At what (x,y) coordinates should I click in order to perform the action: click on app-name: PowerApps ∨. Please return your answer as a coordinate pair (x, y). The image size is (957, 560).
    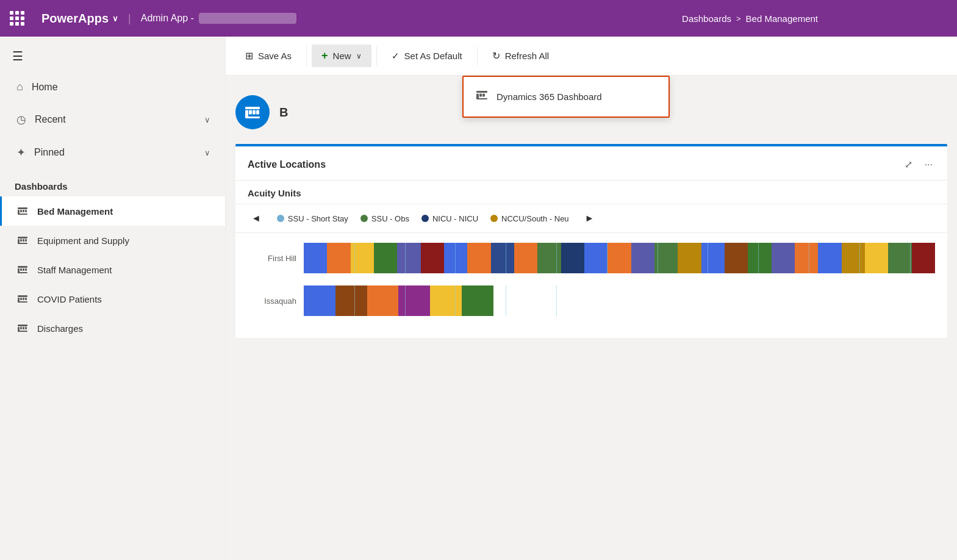
    Looking at the image, I should click on (80, 18).